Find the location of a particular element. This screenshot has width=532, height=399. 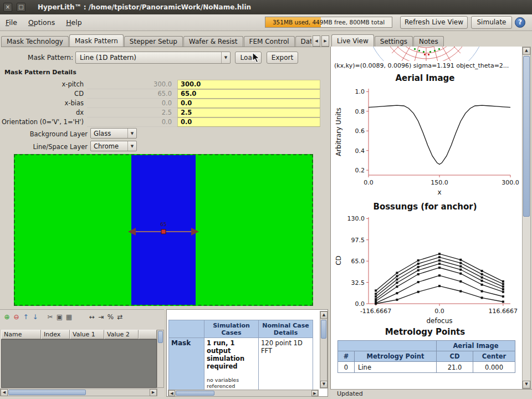

cd-measure-arrow: 65 is located at coordinates (163, 230).